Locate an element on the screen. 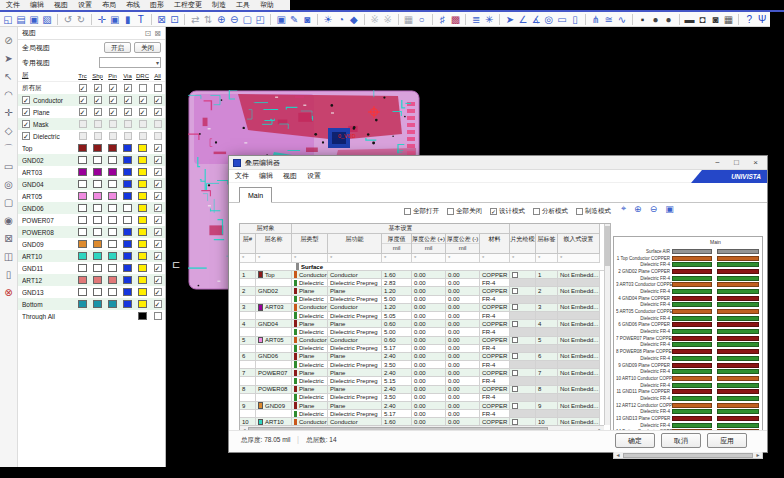 This screenshot has height=478, width=784. pick-icon: ↖ is located at coordinates (8, 76).